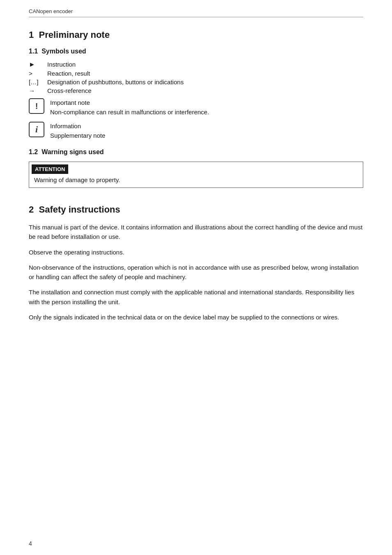 Image resolution: width=392 pixels, height=555 pixels. What do you see at coordinates (69, 73) in the screenshot?
I see `symbol-reaction-text: Reaction, result` at bounding box center [69, 73].